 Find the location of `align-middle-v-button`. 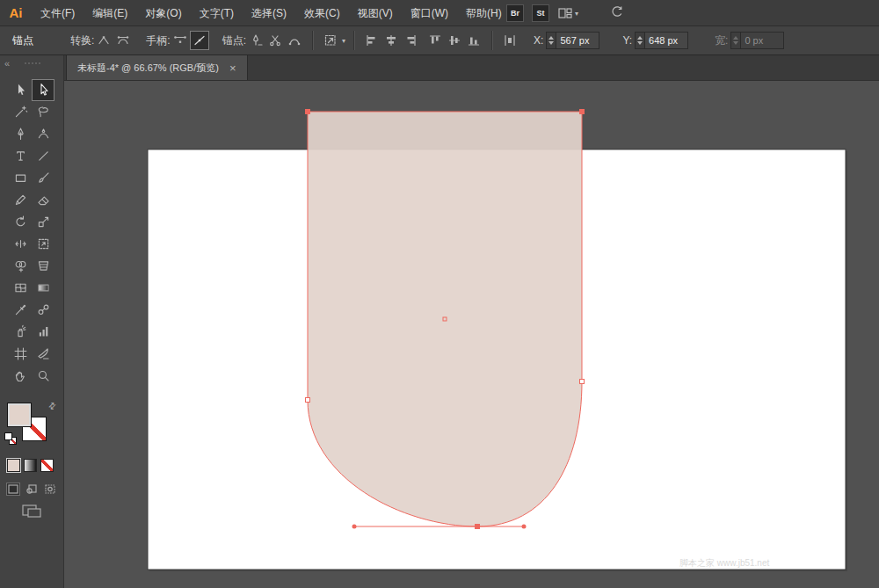

align-middle-v-button is located at coordinates (454, 40).